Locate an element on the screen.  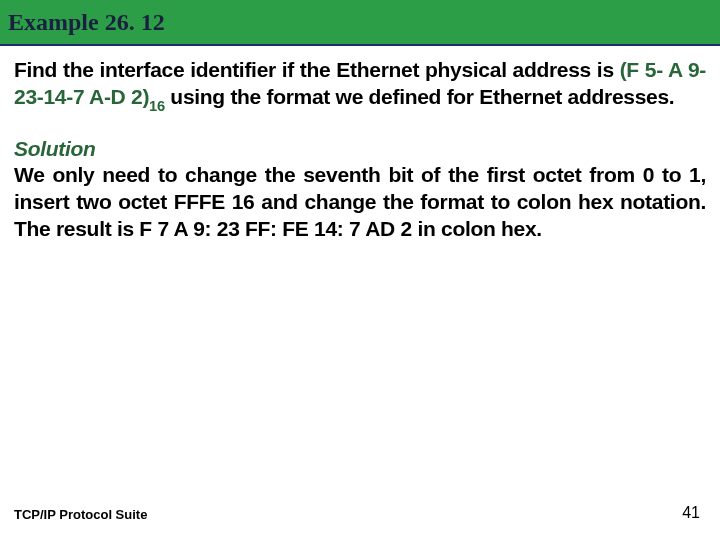
solution-result: F 7 A 9: 23 FF: FE 14: 7 AD 2 is located at coordinates (276, 228).